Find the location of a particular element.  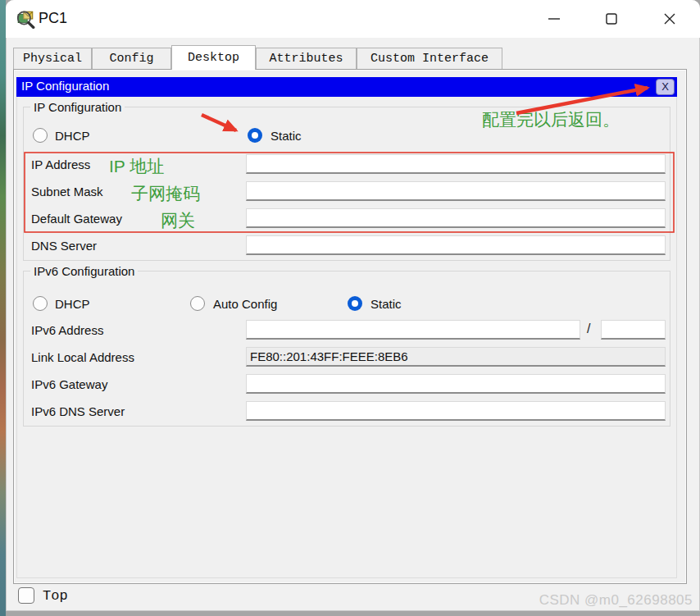

tab-config: Config is located at coordinates (131, 58).